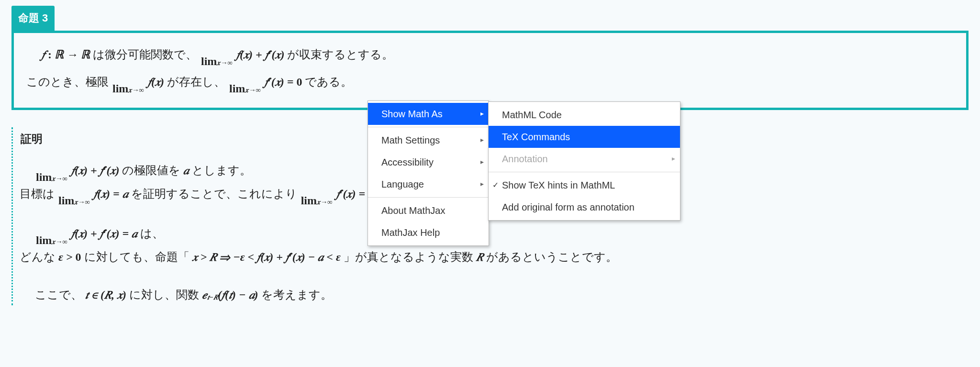 Image resolution: width=980 pixels, height=367 pixels. I want to click on proof-text: に対し、関数, so click(166, 295).